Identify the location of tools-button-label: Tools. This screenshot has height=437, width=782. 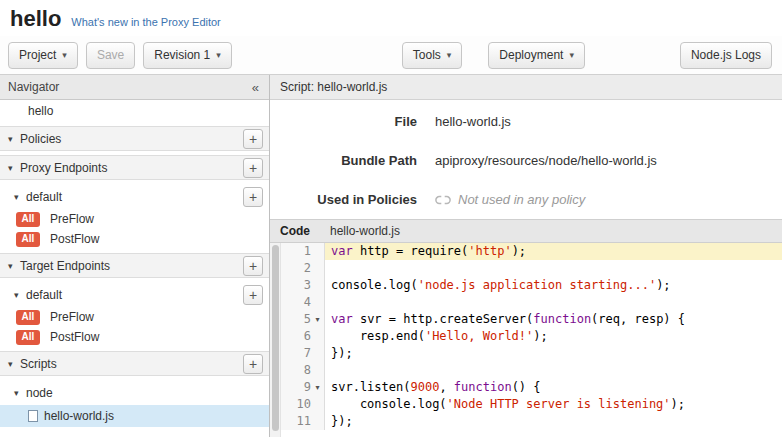
(427, 55).